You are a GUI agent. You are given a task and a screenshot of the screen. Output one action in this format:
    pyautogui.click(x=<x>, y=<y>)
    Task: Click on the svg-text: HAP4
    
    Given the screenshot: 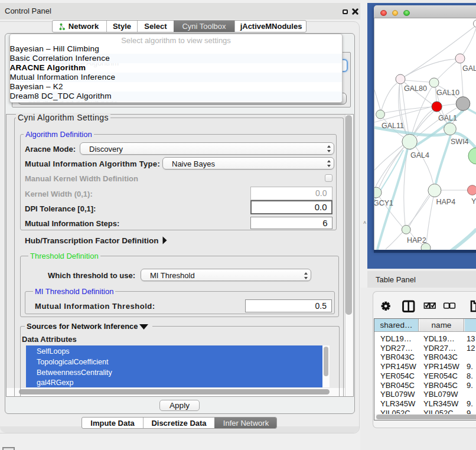 What is the action you would take?
    pyautogui.click(x=446, y=202)
    